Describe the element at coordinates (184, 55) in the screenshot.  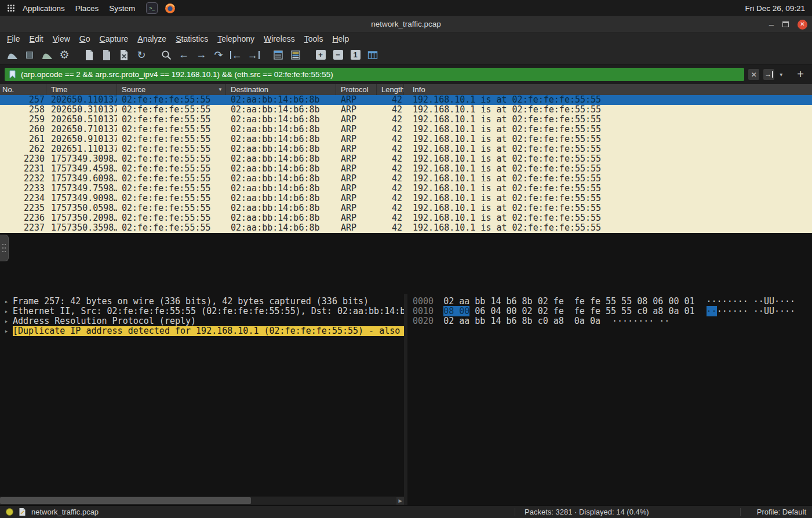
I see `go-back-icon: ←` at that location.